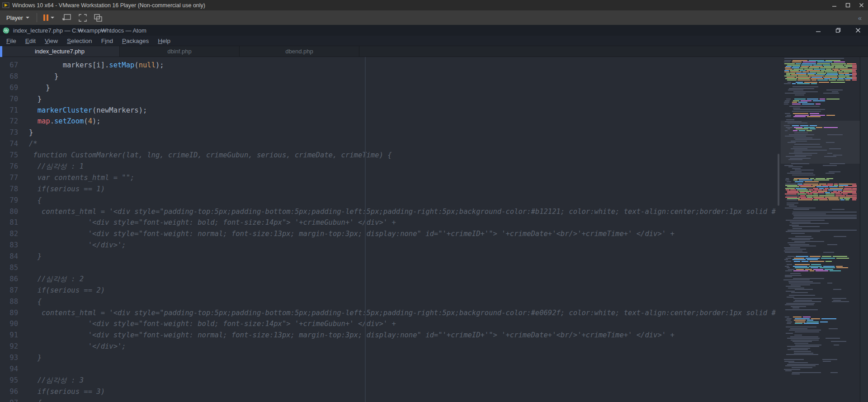 This screenshot has height=402, width=868. Describe the element at coordinates (388, 302) in the screenshot. I see `code-line-88: 88 {` at that location.